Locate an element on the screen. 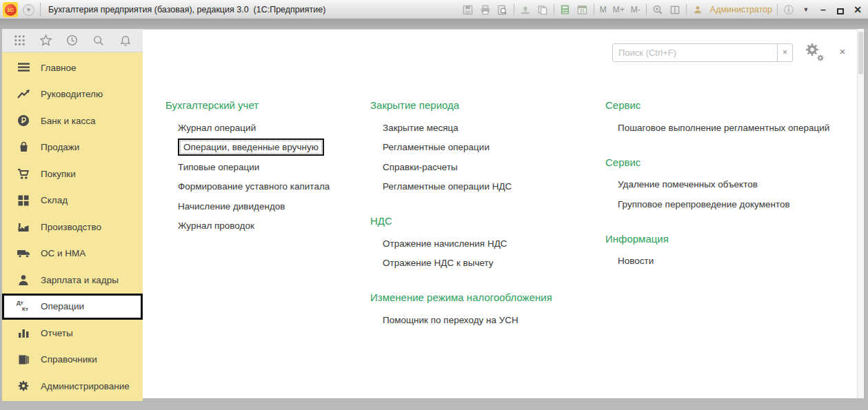  link-gruppovoe-pereprovedenie: Групповое перепроведение документов is located at coordinates (704, 204).